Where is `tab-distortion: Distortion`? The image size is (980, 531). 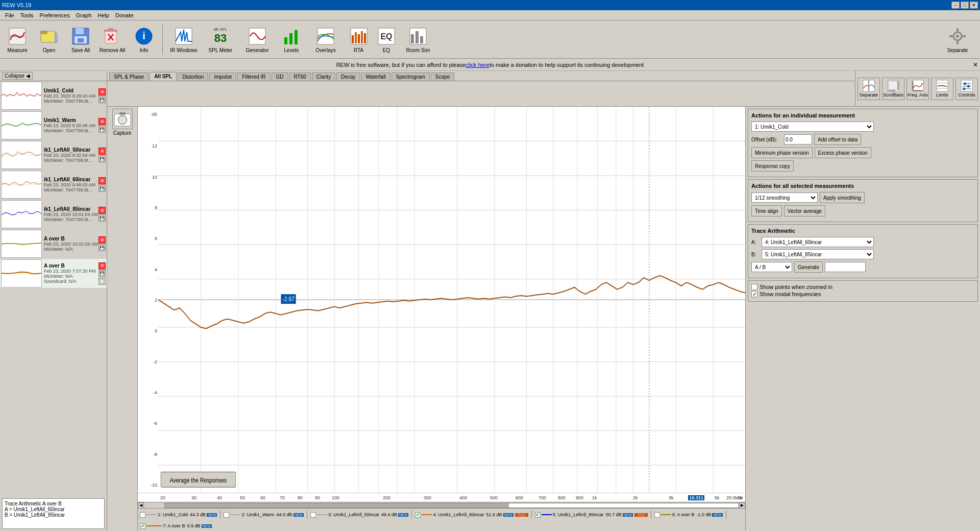
tab-distortion: Distortion is located at coordinates (193, 77).